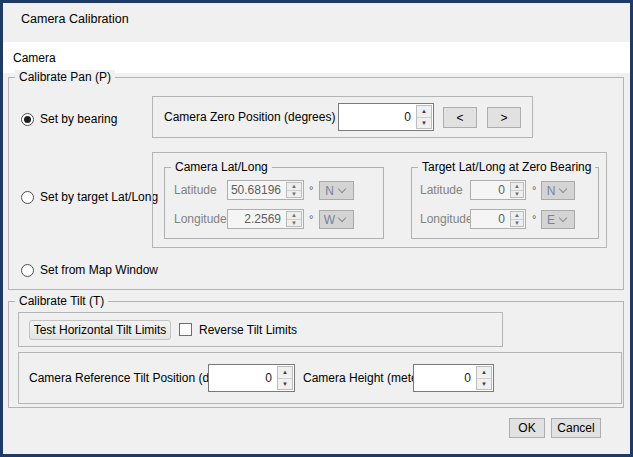 The height and width of the screenshot is (457, 633). Describe the element at coordinates (252, 378) in the screenshot. I see `tilt-position-spinbox: 0 ▲ ▼` at that location.